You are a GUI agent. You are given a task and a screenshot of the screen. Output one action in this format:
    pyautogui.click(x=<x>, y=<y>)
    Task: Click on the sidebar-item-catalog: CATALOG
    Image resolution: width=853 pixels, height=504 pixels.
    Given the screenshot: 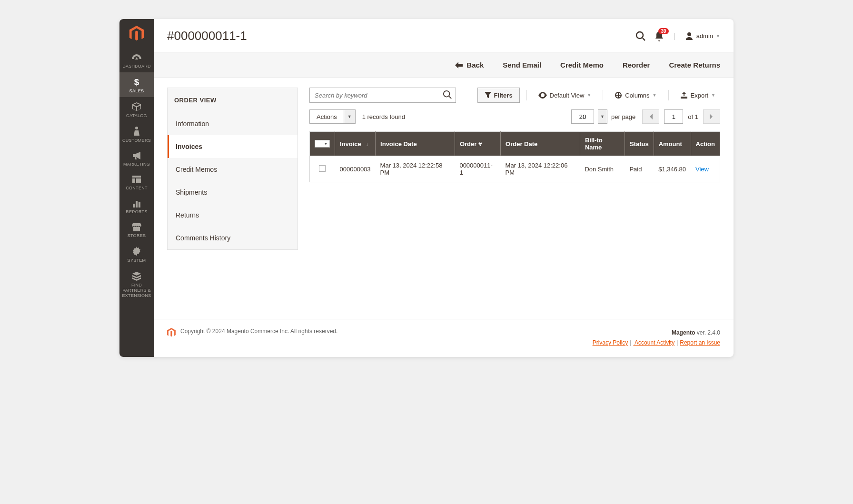 What is the action you would take?
    pyautogui.click(x=137, y=109)
    